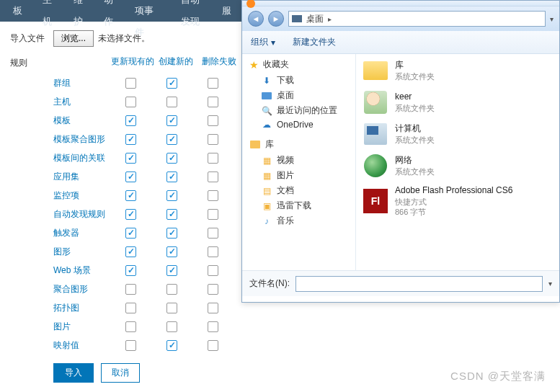  What do you see at coordinates (17, 11) in the screenshot?
I see `nav-item: 板` at bounding box center [17, 11].